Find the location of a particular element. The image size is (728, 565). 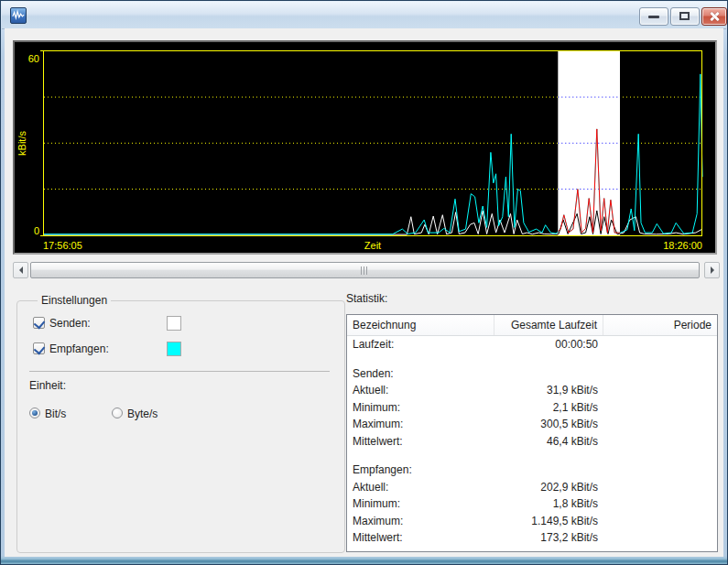

settings-separator is located at coordinates (179, 372).